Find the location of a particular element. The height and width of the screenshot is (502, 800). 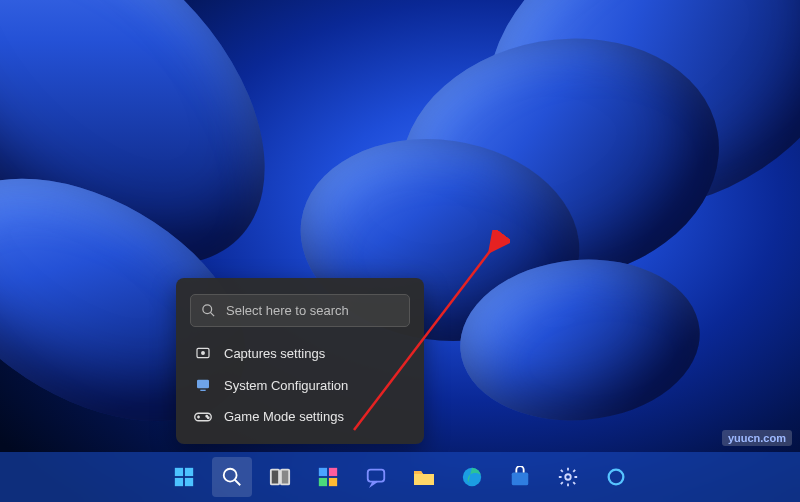

taskbar is located at coordinates (400, 477).